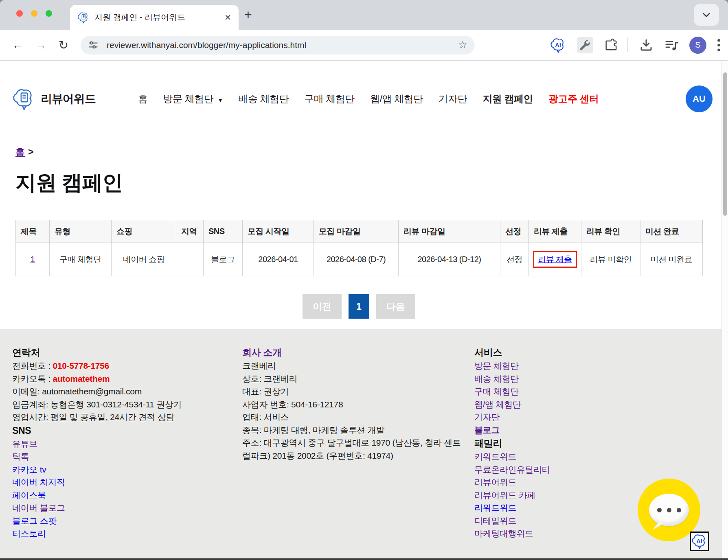 The width and height of the screenshot is (728, 560). What do you see at coordinates (558, 45) in the screenshot?
I see `ai-extension-icon: AI` at bounding box center [558, 45].